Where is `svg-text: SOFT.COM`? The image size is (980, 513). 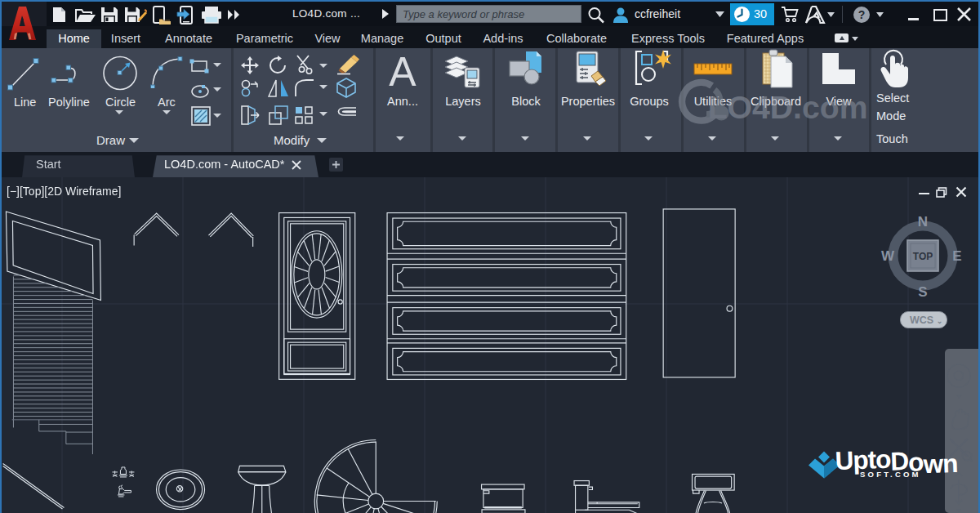 svg-text: SOFT.COM is located at coordinates (890, 474).